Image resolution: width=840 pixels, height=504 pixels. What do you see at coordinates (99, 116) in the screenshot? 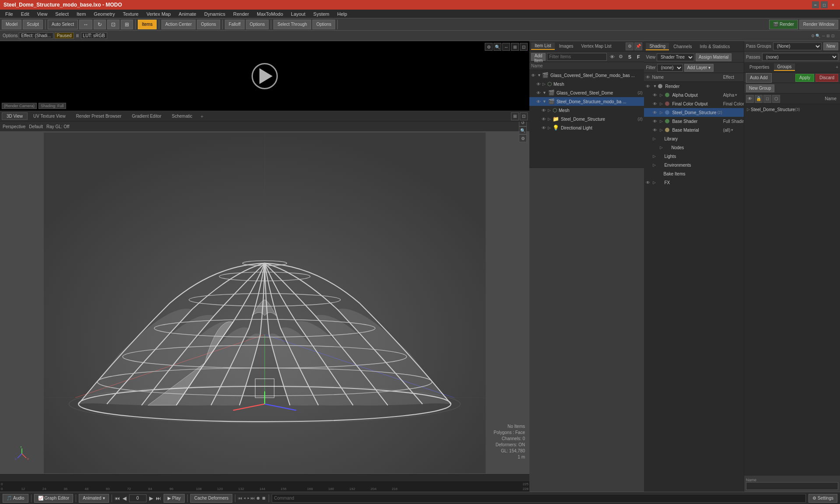
I see `tab-render-preset: Render Preset Browser` at bounding box center [99, 116].